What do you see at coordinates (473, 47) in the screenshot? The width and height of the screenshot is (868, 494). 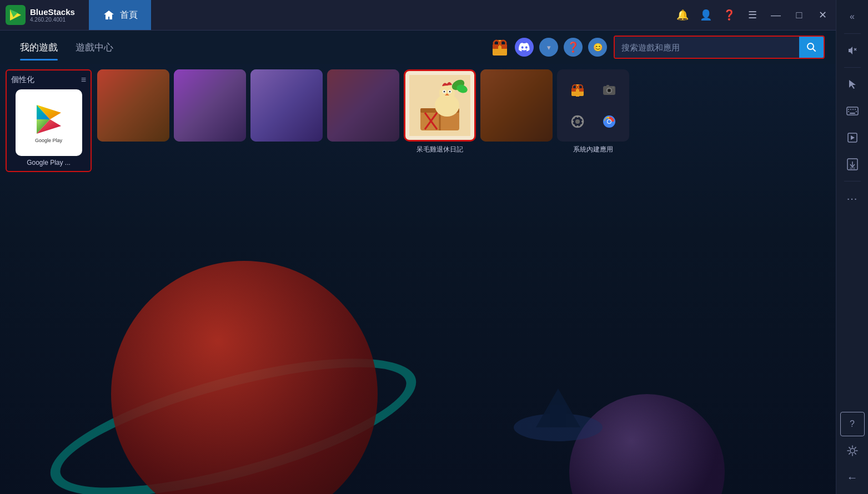 I see `nav-right: ▾ ❓ 😊` at bounding box center [473, 47].